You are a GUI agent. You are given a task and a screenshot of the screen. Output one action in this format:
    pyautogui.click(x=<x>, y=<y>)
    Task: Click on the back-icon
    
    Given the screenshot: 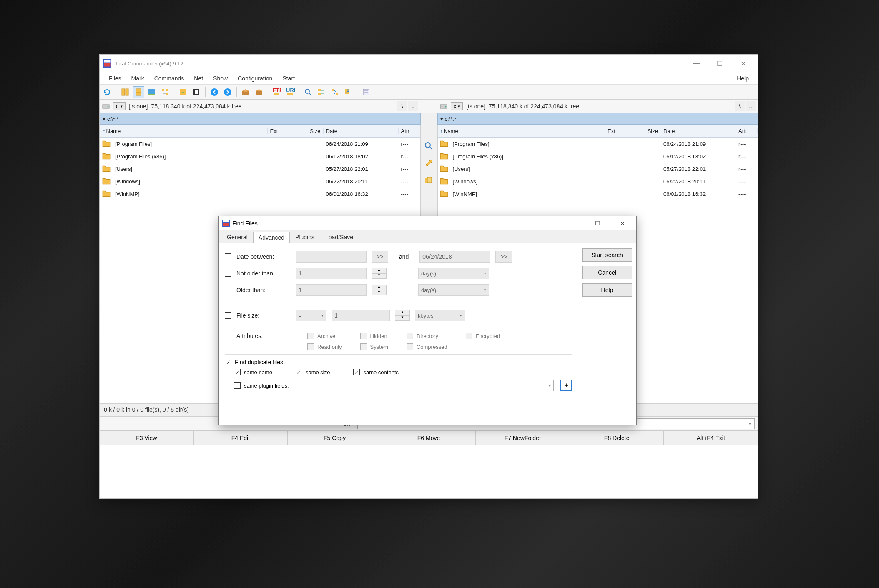 What is the action you would take?
    pyautogui.click(x=214, y=92)
    